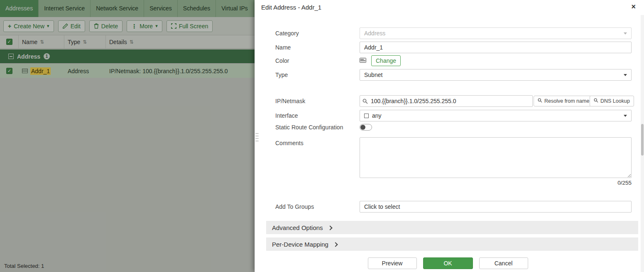 This screenshot has height=272, width=644. Describe the element at coordinates (452, 244) in the screenshot. I see `per-device-mapping-section: Per-Device Mapping` at that location.